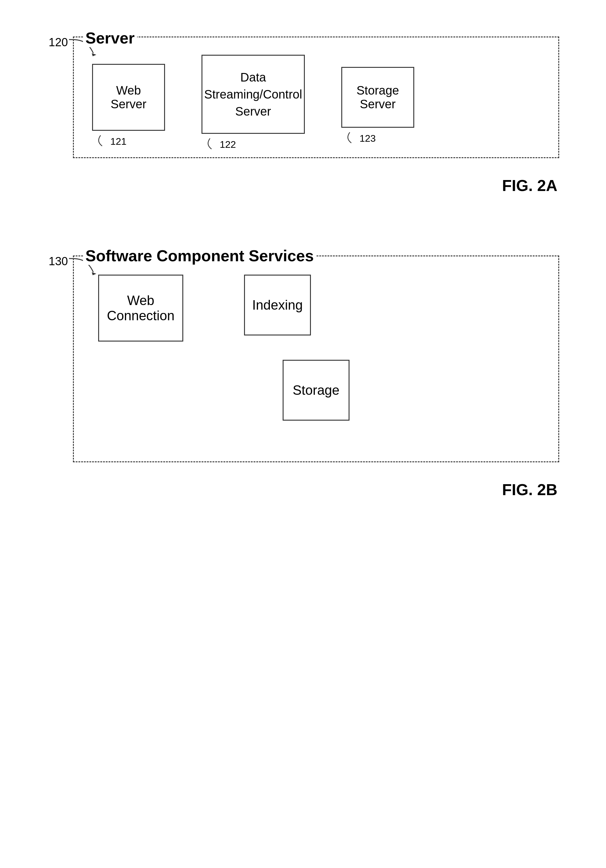 The image size is (606, 868). What do you see at coordinates (303, 490) in the screenshot?
I see `fig2b-caption: FIG. 2B` at bounding box center [303, 490].